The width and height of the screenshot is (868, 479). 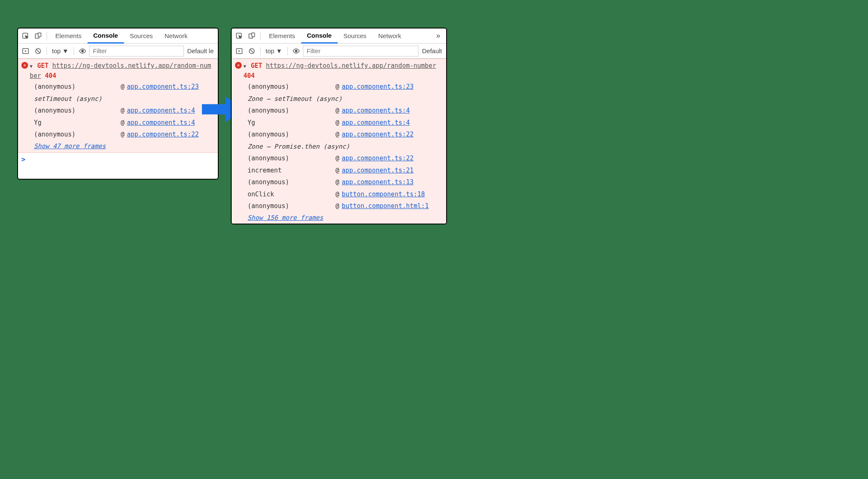 I want to click on stack-zone-label: setTimeout (async), so click(x=68, y=99).